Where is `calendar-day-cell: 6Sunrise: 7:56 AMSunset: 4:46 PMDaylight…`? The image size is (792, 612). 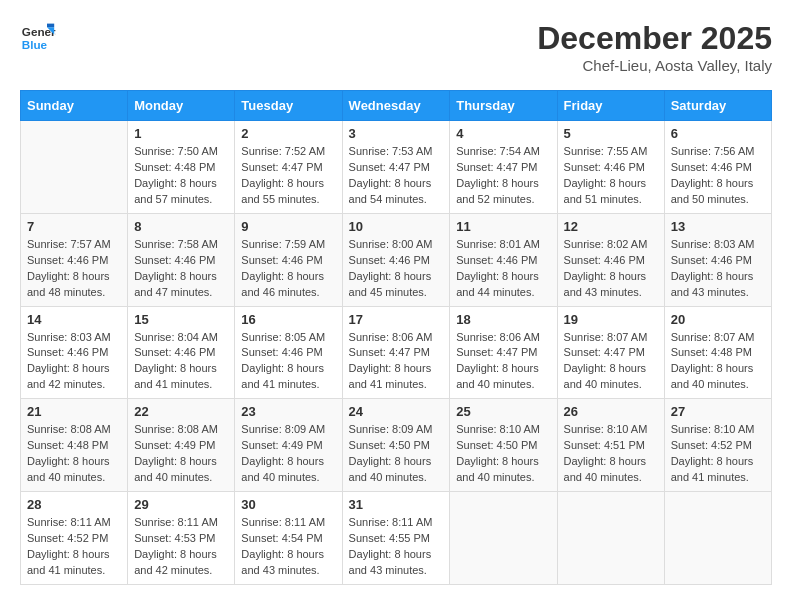
calendar-day-cell: 6Sunrise: 7:56 AMSunset: 4:46 PMDaylight… is located at coordinates (718, 168).